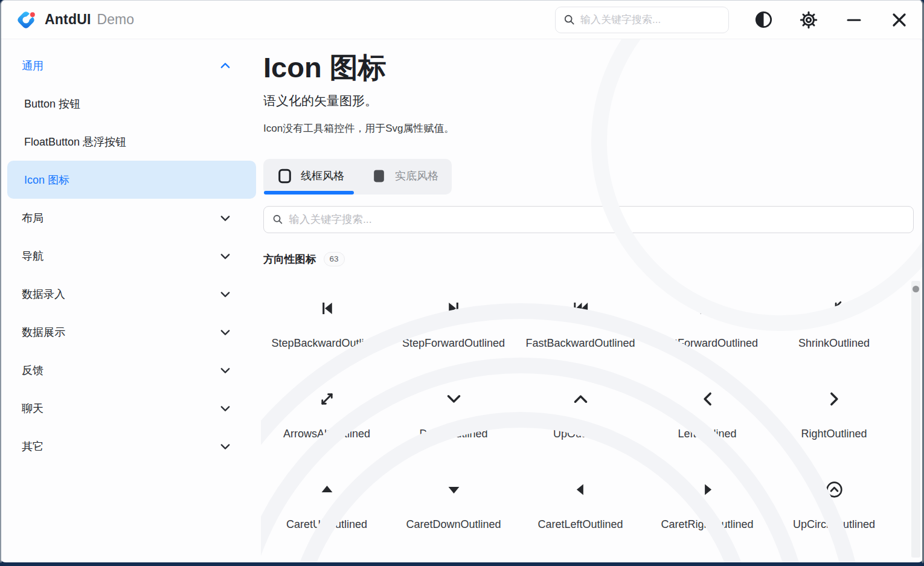 The height and width of the screenshot is (566, 924). What do you see at coordinates (327, 506) in the screenshot?
I see `icon-card-CaretUpOutlined: CaretUpOutlined` at bounding box center [327, 506].